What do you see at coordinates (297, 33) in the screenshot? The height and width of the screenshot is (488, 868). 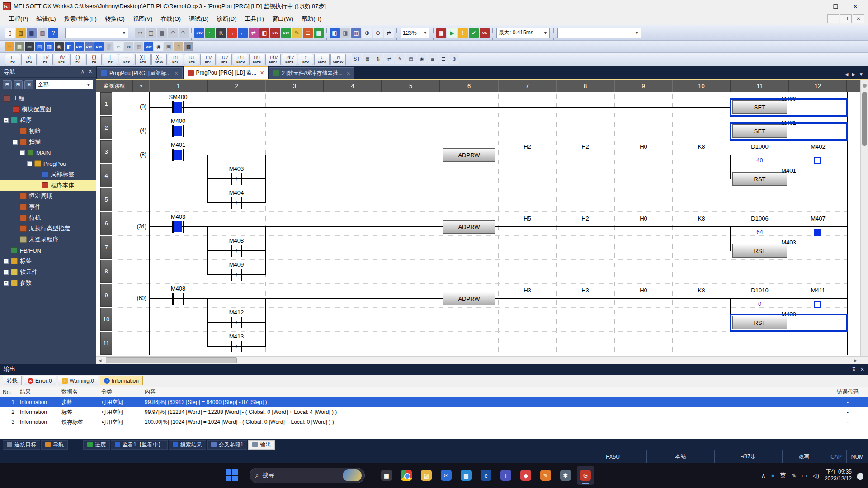 I see `edit-comment-icon: ✎` at bounding box center [297, 33].